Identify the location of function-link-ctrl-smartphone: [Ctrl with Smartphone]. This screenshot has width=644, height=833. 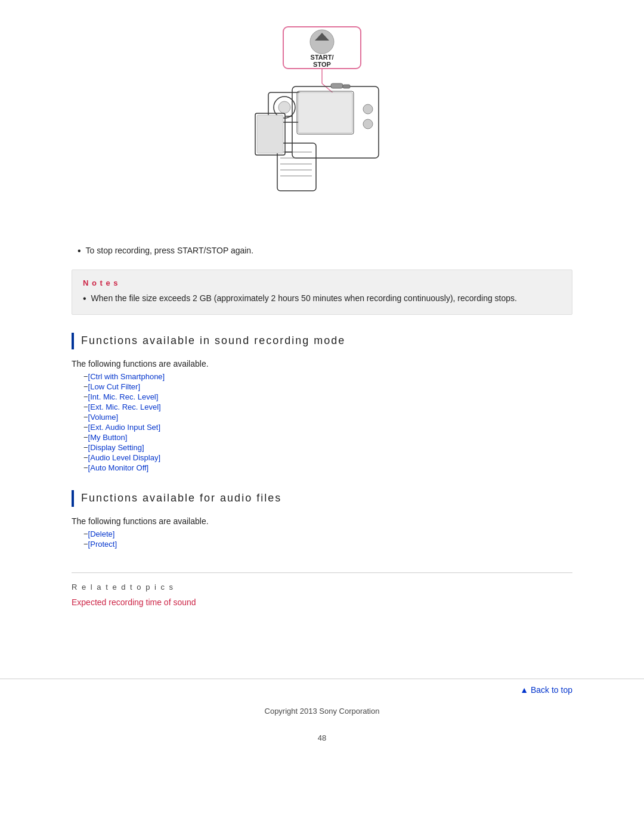
(126, 377).